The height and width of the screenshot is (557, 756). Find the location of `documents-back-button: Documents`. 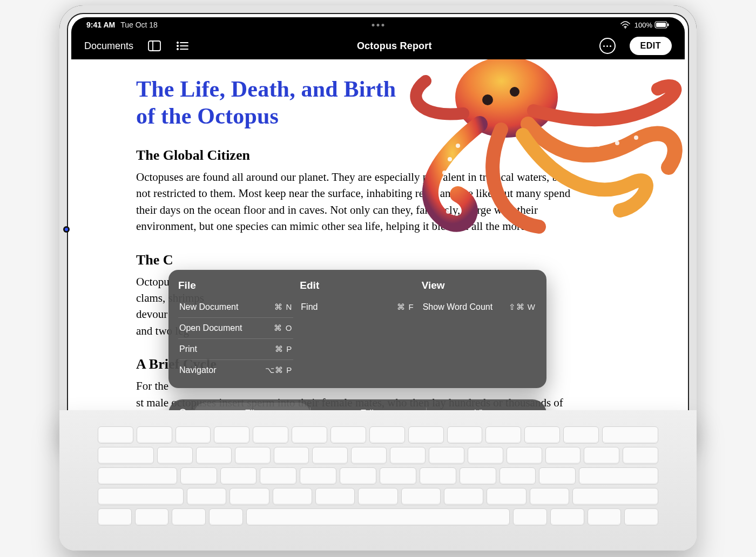

documents-back-button: Documents is located at coordinates (109, 46).